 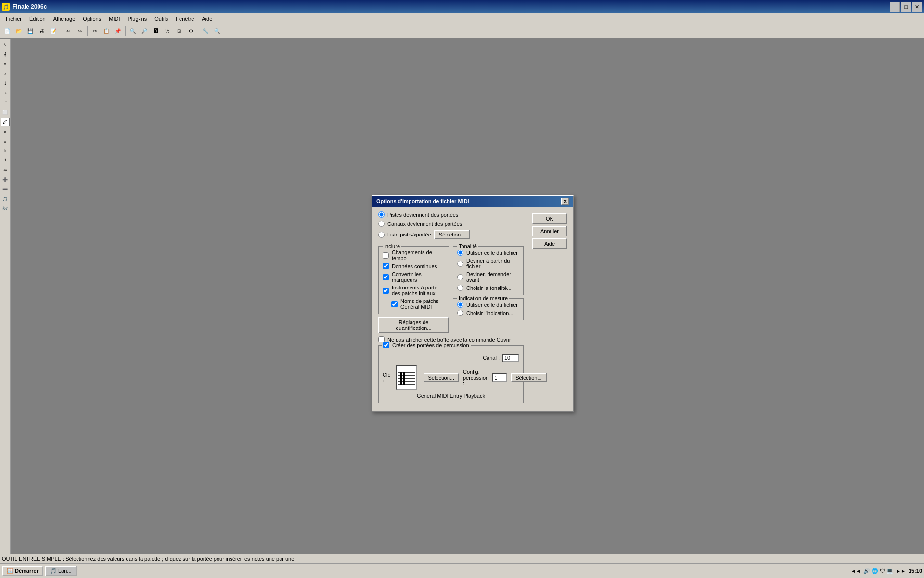 What do you see at coordinates (19, 31) in the screenshot?
I see `toolbar-btn-2: 📂` at bounding box center [19, 31].